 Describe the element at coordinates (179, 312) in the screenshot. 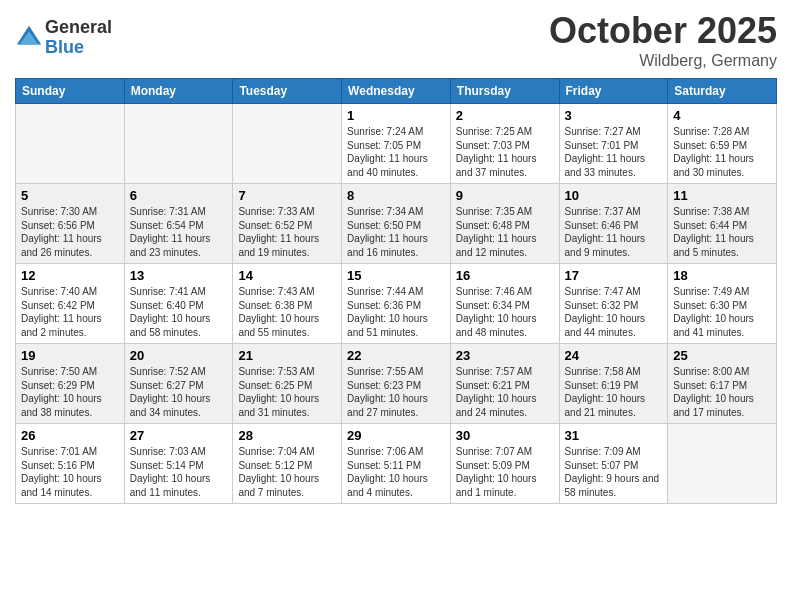

I see `day-info: Sunrise: 7:41 AMSunset: 6:40 PMDaylight:…` at that location.